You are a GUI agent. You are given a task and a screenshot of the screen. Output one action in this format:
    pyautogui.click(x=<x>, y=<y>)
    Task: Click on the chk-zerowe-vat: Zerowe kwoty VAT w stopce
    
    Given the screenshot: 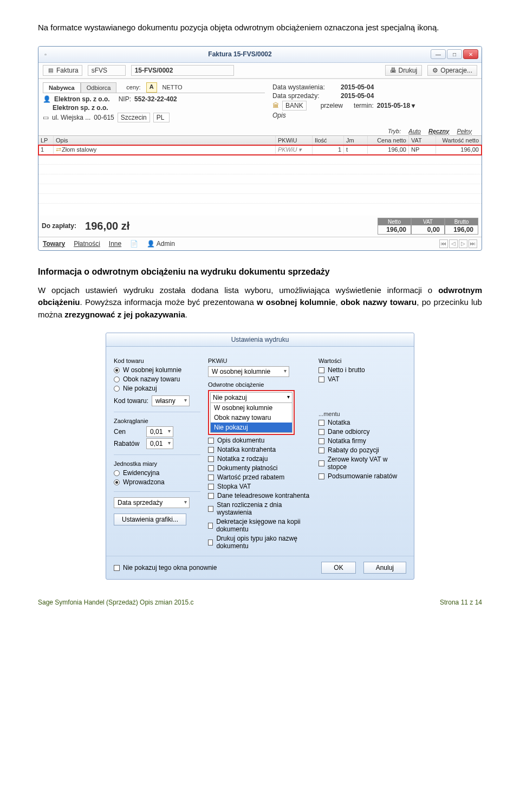 What is the action you would take?
    pyautogui.click(x=362, y=463)
    